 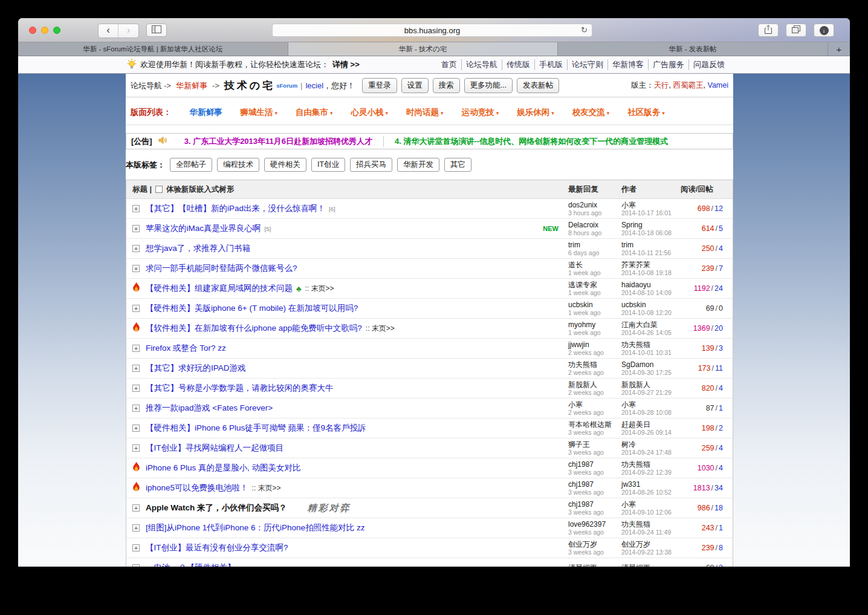 What do you see at coordinates (595, 565) in the screenshot?
I see `latest-reply-user-link: 清晨细雨` at bounding box center [595, 565].